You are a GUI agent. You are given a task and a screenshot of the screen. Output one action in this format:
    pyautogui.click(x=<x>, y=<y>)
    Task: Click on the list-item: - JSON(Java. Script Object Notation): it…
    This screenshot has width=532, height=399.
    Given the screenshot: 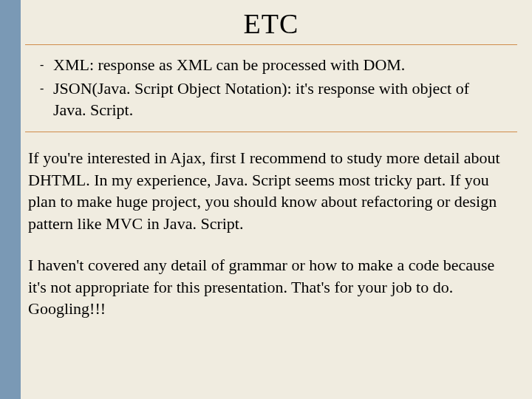 What is the action you would take?
    pyautogui.click(x=271, y=99)
    